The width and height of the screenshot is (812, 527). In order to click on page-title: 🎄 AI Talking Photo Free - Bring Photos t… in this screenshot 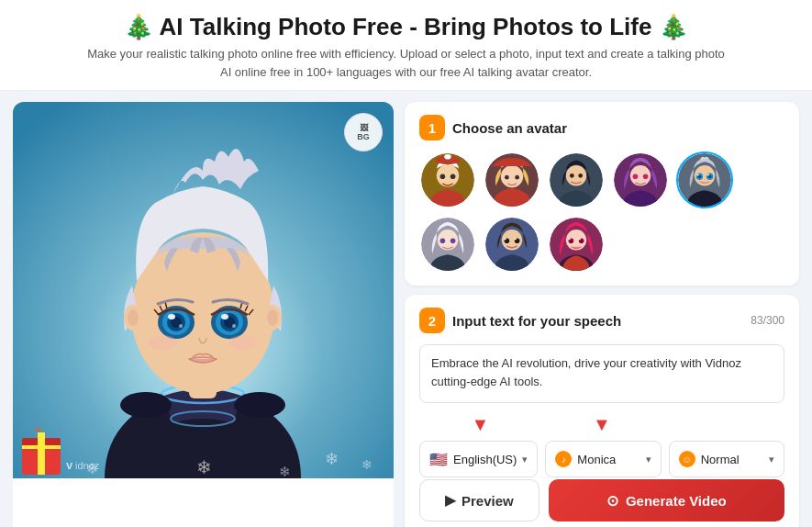, I will do `click(406, 28)`.